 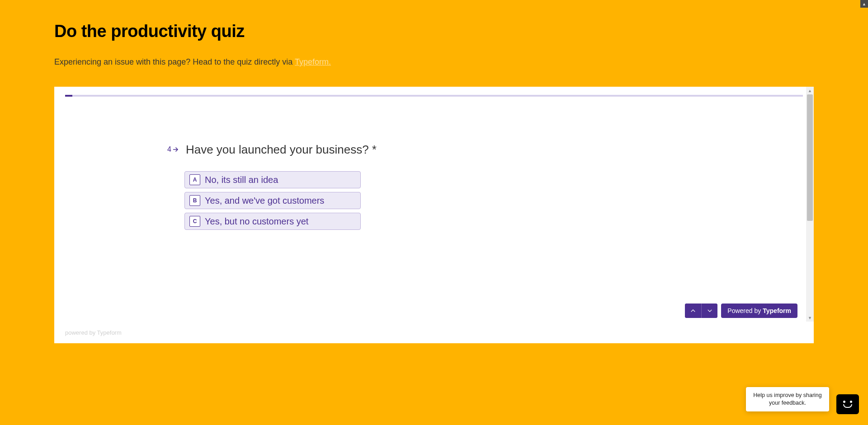 What do you see at coordinates (709, 311) in the screenshot?
I see `next-question-button` at bounding box center [709, 311].